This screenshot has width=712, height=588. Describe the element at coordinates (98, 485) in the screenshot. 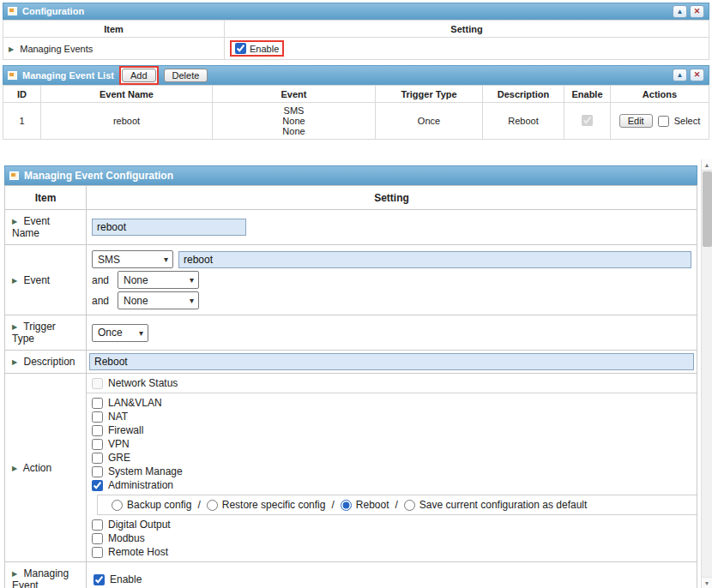

I see `administration-checkbox` at that location.